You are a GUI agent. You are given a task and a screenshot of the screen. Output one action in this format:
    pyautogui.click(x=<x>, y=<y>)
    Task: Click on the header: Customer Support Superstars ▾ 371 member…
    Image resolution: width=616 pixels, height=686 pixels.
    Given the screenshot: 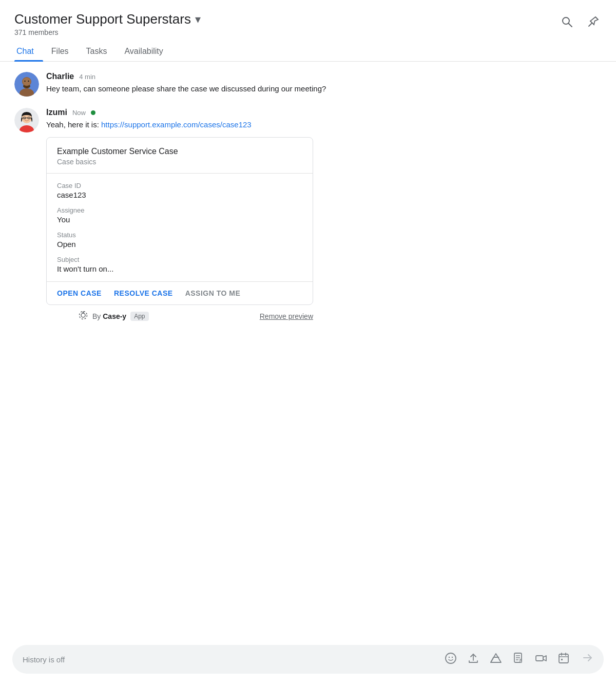 What is the action you would take?
    pyautogui.click(x=308, y=18)
    